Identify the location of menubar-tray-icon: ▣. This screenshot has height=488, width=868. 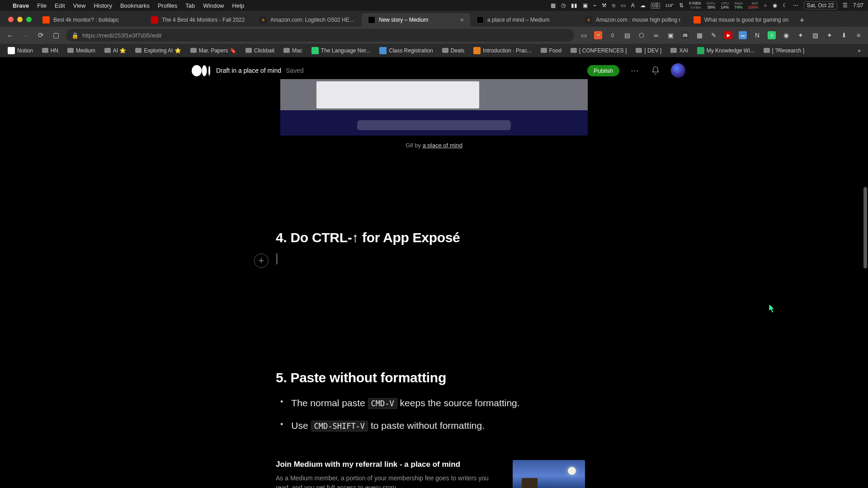
(585, 5).